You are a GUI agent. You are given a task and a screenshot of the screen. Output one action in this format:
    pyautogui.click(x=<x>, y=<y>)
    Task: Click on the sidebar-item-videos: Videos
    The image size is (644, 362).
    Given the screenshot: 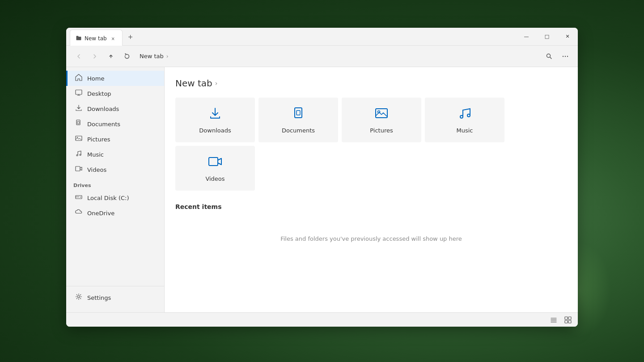 What is the action you would take?
    pyautogui.click(x=115, y=170)
    